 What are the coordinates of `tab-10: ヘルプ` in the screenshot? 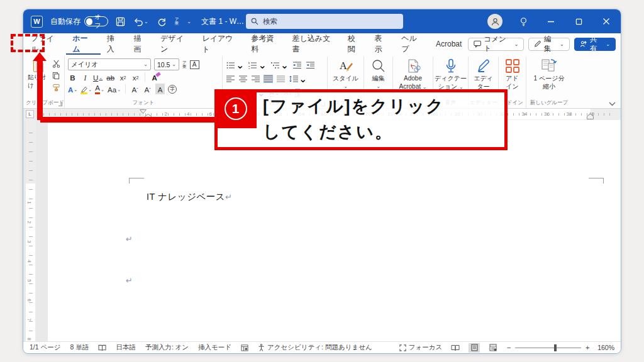 It's located at (413, 44).